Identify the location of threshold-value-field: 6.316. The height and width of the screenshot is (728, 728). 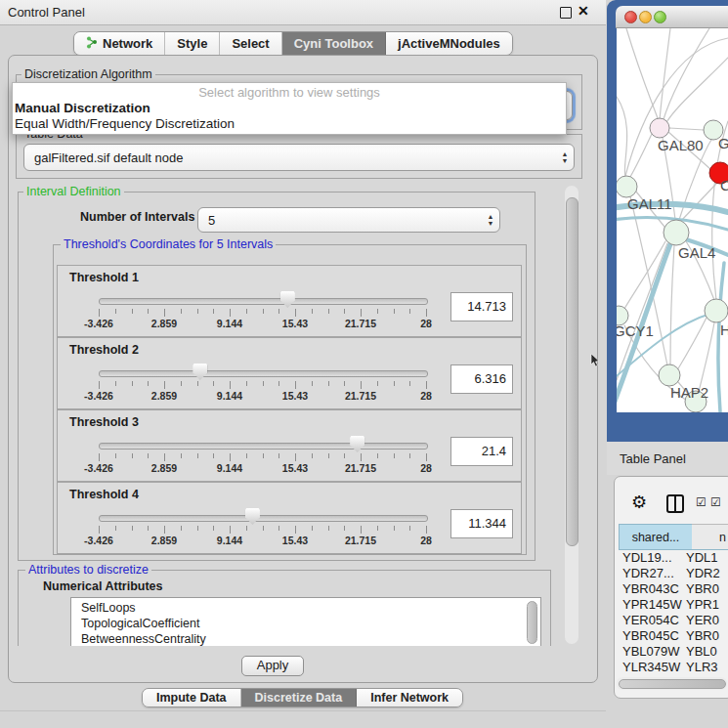
(482, 379).